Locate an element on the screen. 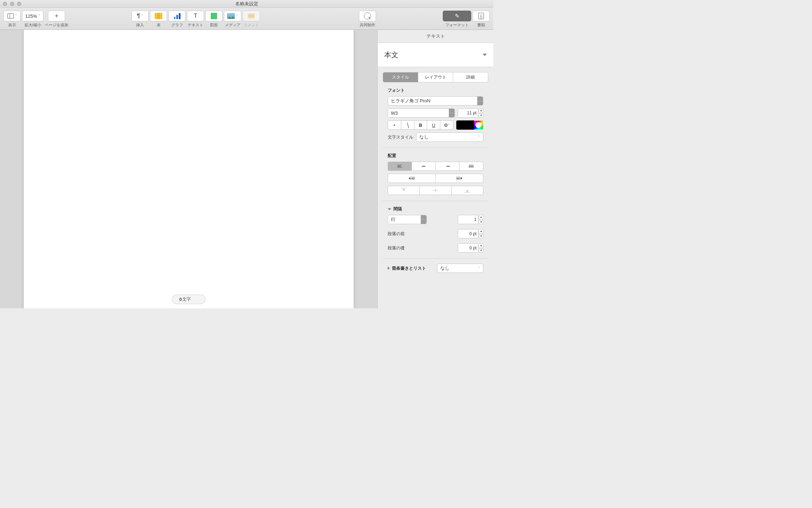  media-button: ˅ is located at coordinates (232, 16).